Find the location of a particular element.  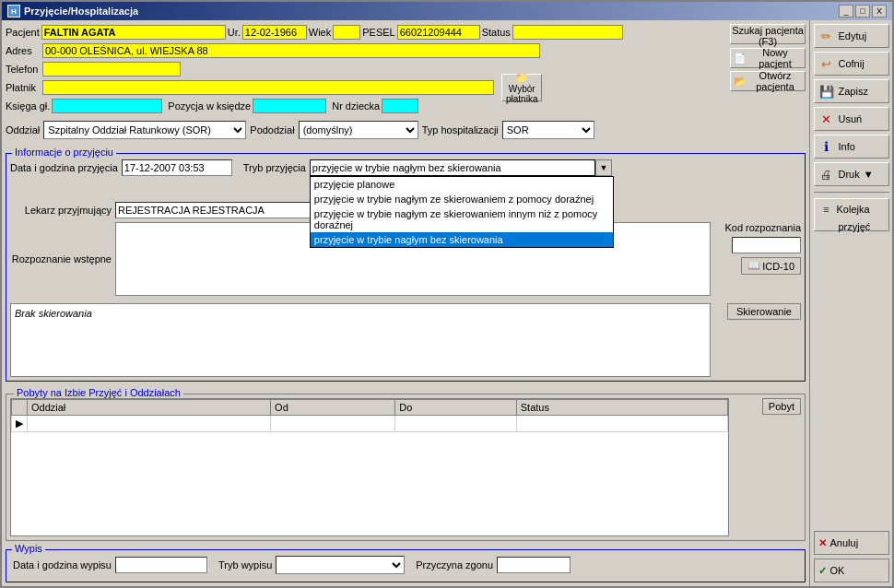

right-panel: ✏ Edytuj ↩ Cofnij 💾 Zapisz ✕ Usuń ℹ Info… is located at coordinates (851, 303).